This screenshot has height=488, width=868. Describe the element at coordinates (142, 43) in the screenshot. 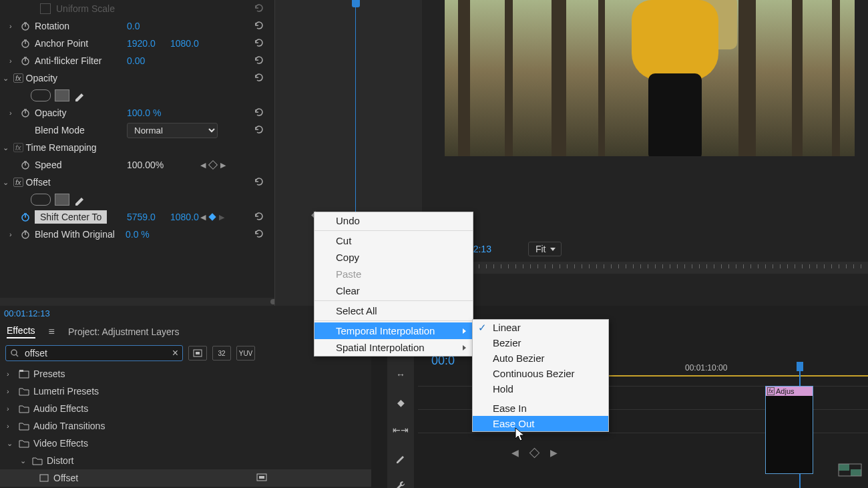

I see `anchor-x: 1920.0` at that location.